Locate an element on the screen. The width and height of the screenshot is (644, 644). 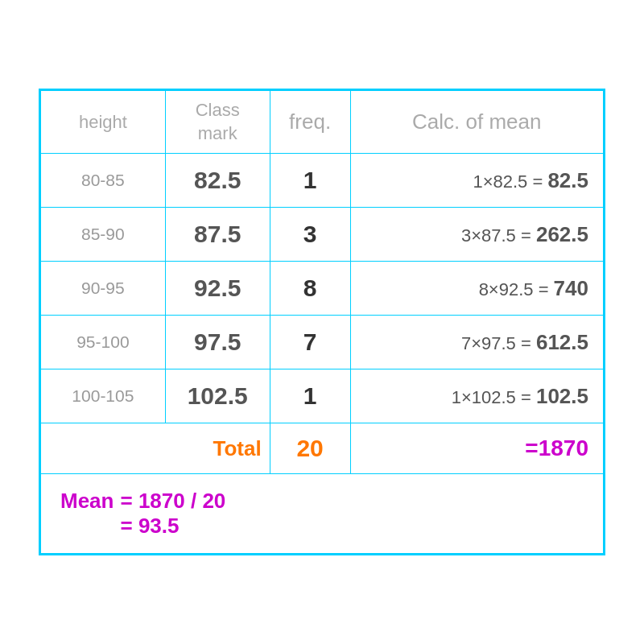
cell-freq-2: 3 is located at coordinates (310, 235).